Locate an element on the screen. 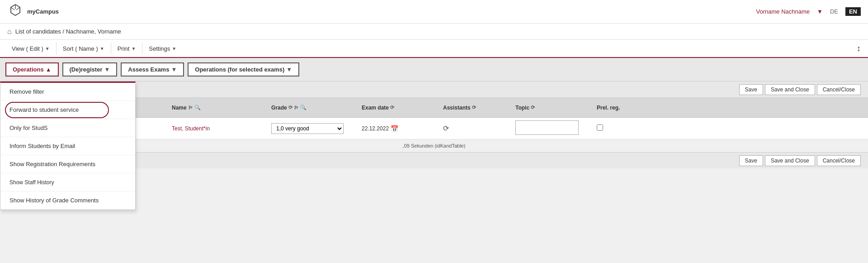  th-grade-search-icon: 🔍 is located at coordinates (303, 108).